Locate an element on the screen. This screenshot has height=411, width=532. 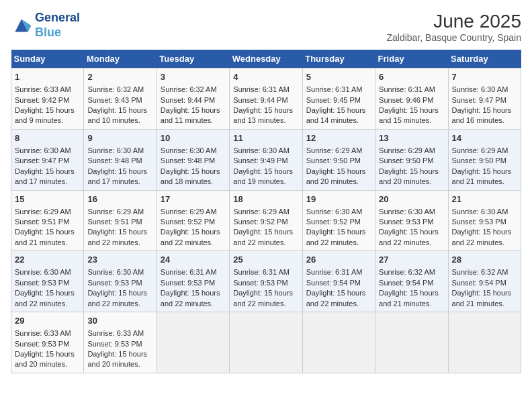
calendar-cell: 5Sunrise: 6:31 AMSunset: 9:45 PMDaylight… is located at coordinates (339, 99).